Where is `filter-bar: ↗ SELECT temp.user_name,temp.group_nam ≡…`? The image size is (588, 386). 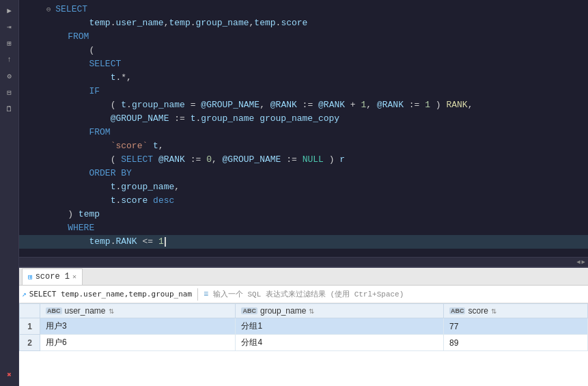 filter-bar: ↗ SELECT temp.user_name,temp.group_nam ≡… is located at coordinates (303, 294).